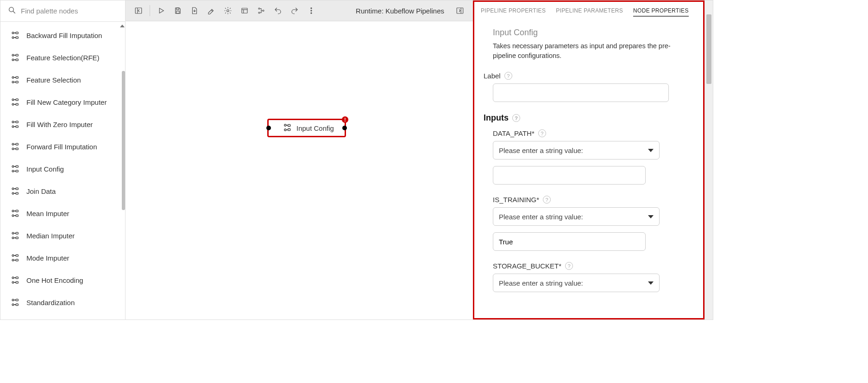 Image resolution: width=868 pixels, height=383 pixels. What do you see at coordinates (661, 11) in the screenshot?
I see `tab-node-properties: NODE PROPERTIES` at bounding box center [661, 11].